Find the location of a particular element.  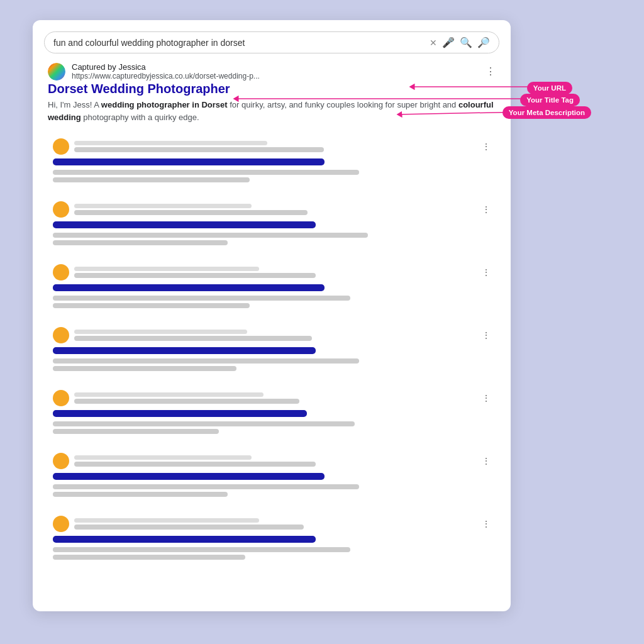

mic-icon: 🎤 is located at coordinates (448, 43).